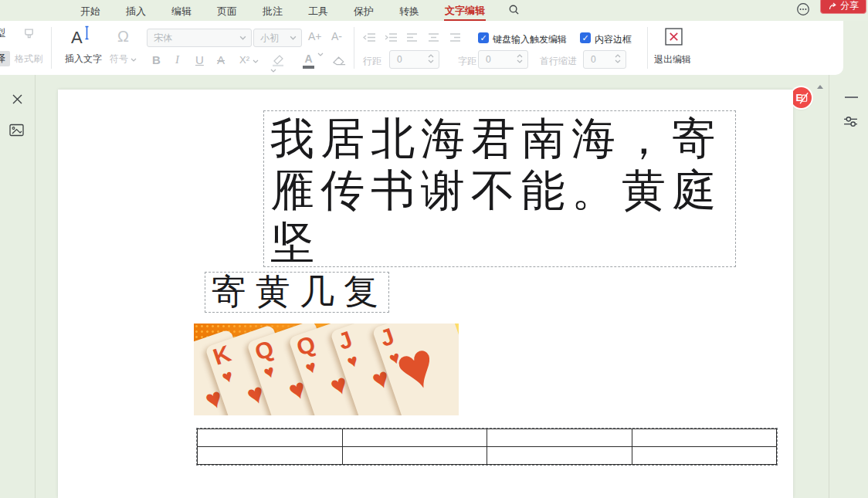 This screenshot has height=498, width=868. I want to click on align-right-icon, so click(456, 37).